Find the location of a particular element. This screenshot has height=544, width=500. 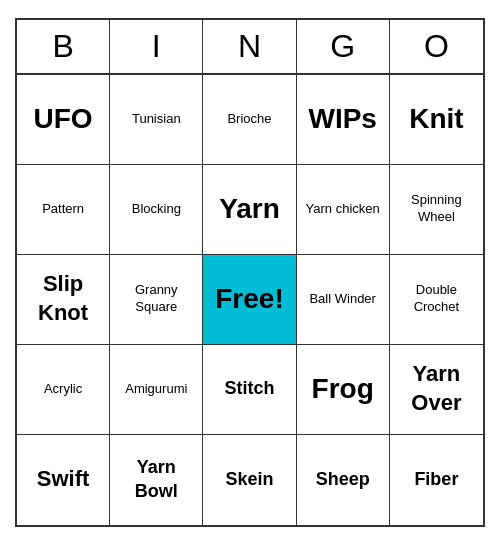

cell-label: Swift is located at coordinates (64, 480).